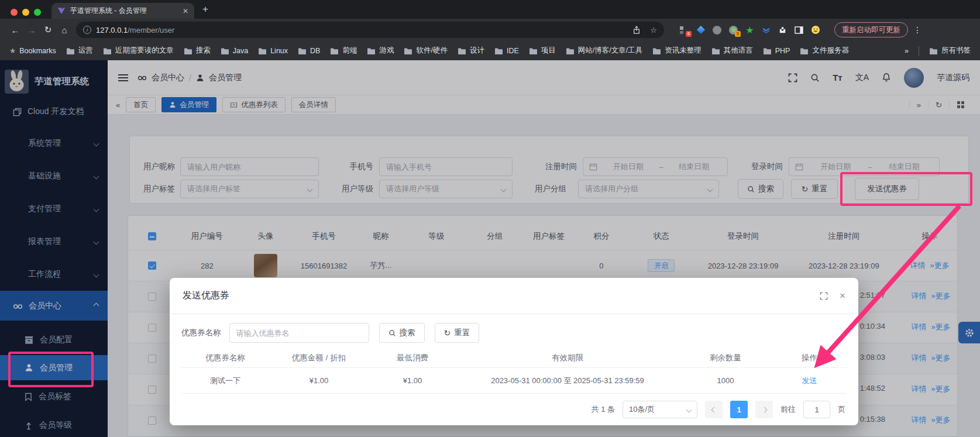 The image size is (980, 437). I want to click on bookmark-folder: 项目, so click(542, 50).